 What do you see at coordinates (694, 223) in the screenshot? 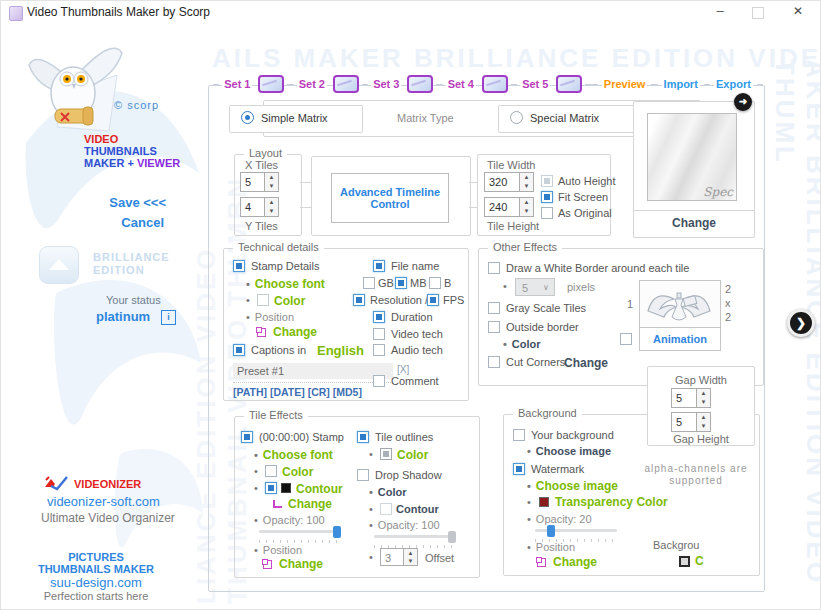
I see `special-change-button: Change` at bounding box center [694, 223].